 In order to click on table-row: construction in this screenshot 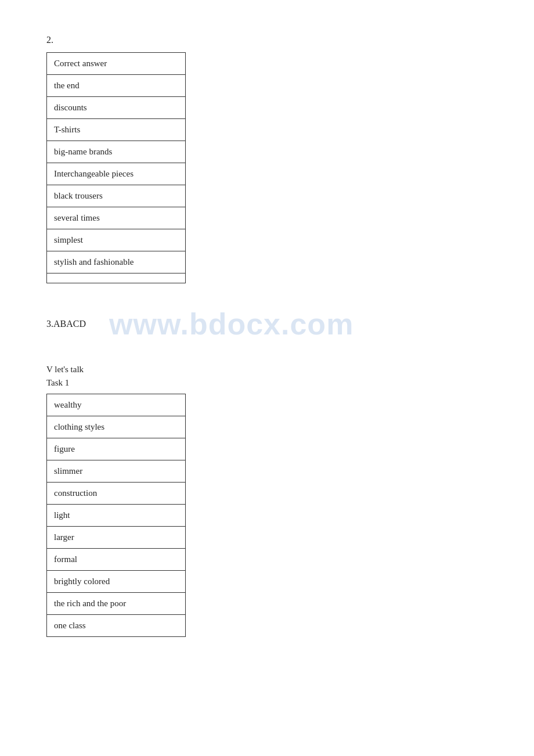, I will do `click(116, 494)`.